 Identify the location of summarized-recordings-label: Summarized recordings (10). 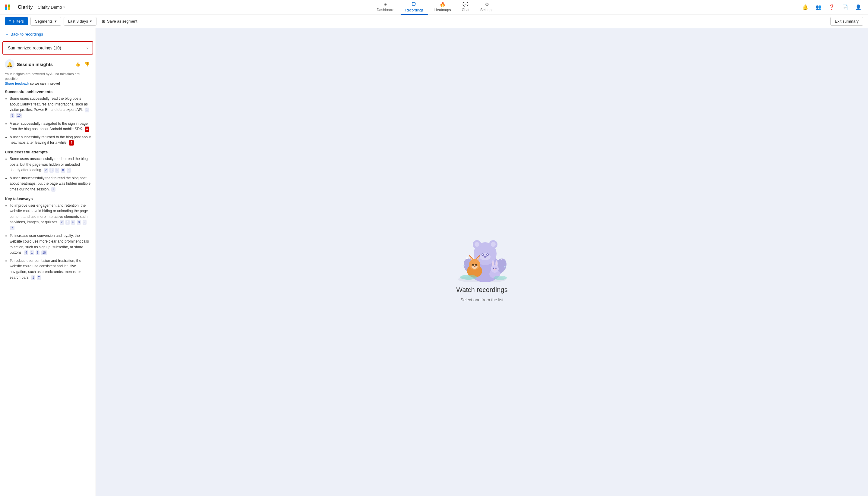
(35, 48).